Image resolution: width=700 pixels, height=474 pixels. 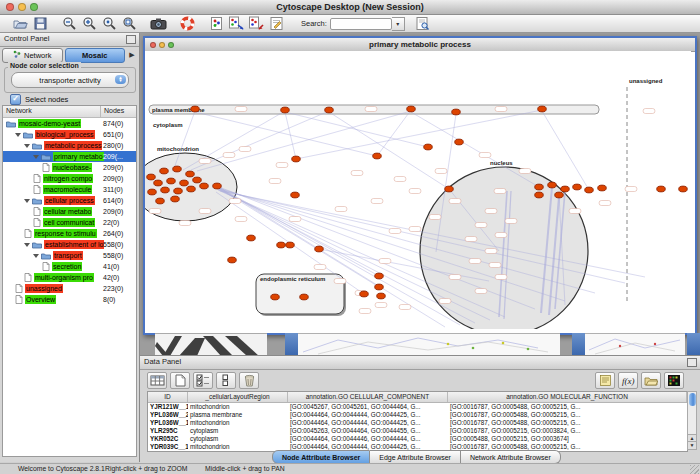 What do you see at coordinates (568, 397) in the screenshot?
I see `column-header-3: annotation.GO MOLECULAR_FUNCTION` at bounding box center [568, 397].